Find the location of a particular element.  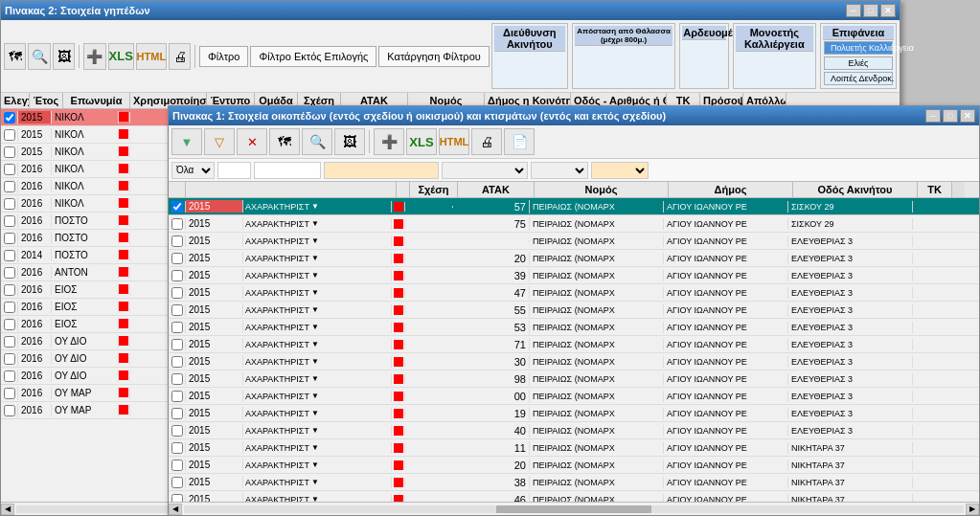

map-icon2: 🗺 is located at coordinates (285, 142).